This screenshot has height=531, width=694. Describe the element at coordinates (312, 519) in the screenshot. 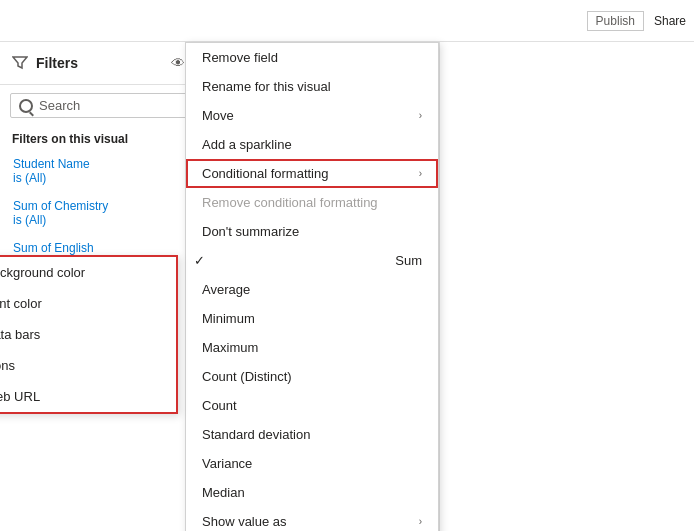

I see `context-menu-item-show-value-as: Show value as ›` at that location.